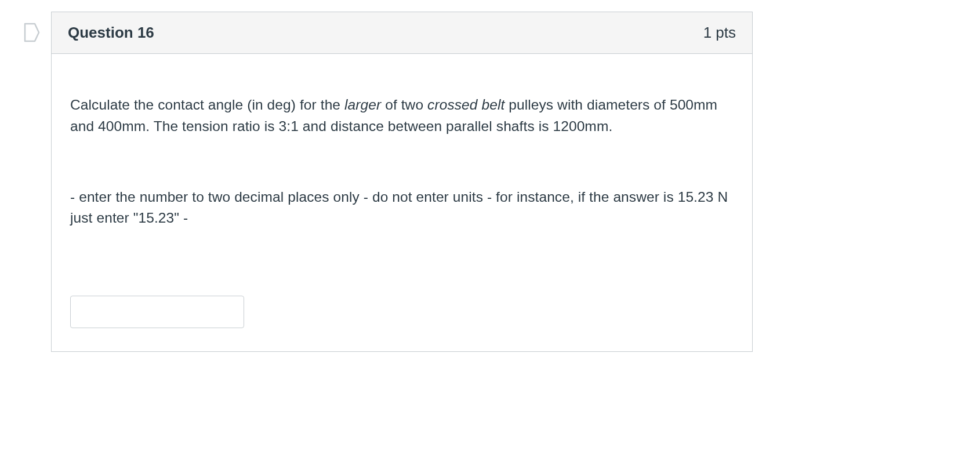  I want to click on answer-input, so click(157, 312).